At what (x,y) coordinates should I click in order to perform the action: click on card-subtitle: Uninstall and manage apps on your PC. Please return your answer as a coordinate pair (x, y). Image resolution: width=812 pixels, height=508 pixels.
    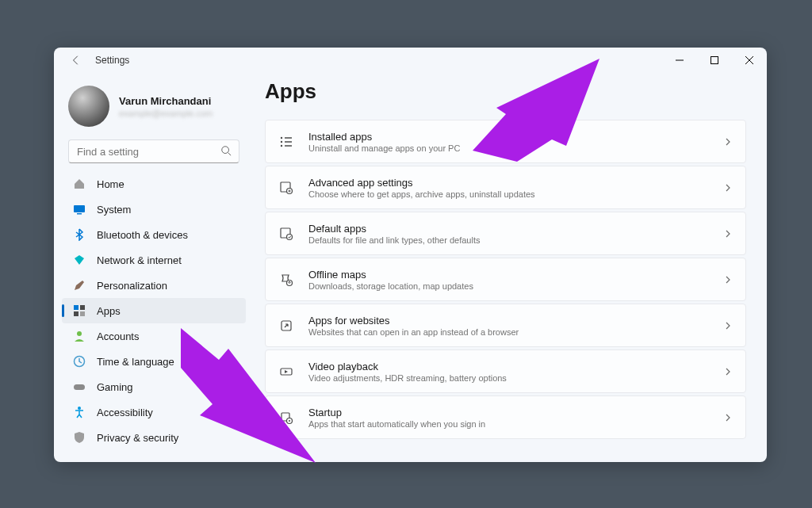
    Looking at the image, I should click on (509, 148).